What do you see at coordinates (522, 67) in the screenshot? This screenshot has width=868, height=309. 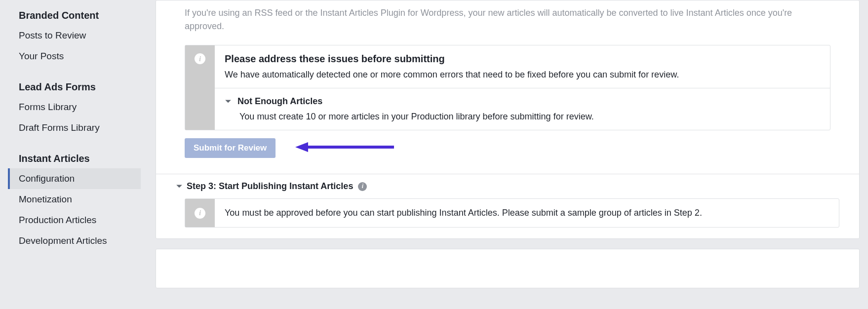 I see `issue-header: Please address these issues before submi…` at bounding box center [522, 67].